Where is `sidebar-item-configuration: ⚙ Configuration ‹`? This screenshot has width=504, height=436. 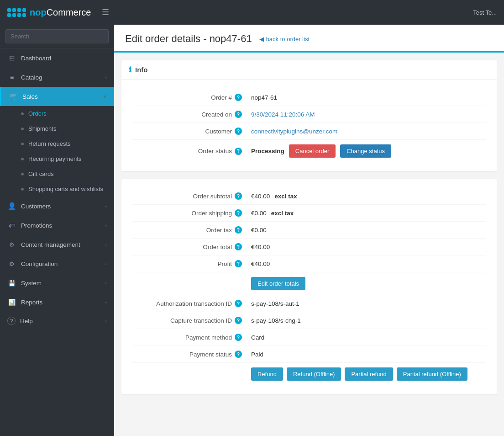 sidebar-item-configuration: ⚙ Configuration ‹ is located at coordinates (57, 264).